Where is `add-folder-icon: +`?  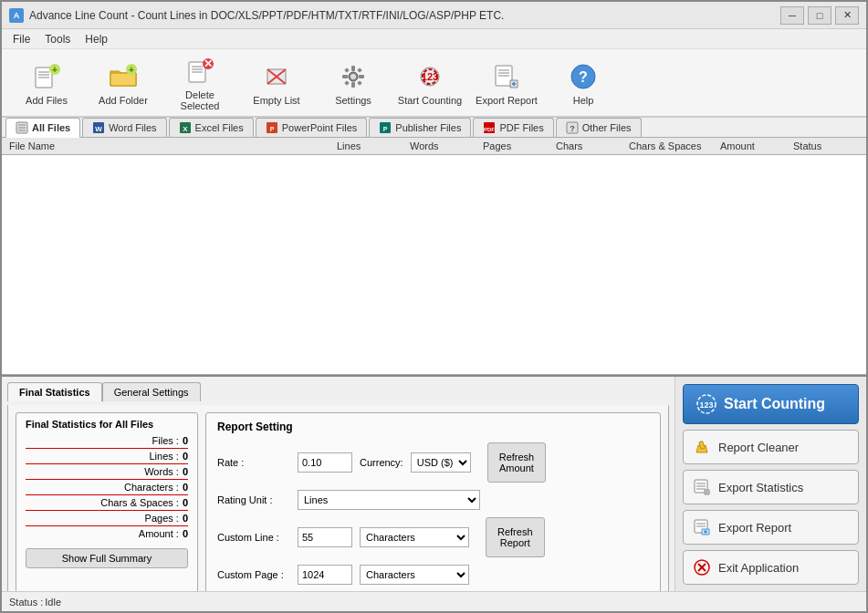
add-folder-icon: + is located at coordinates (123, 77).